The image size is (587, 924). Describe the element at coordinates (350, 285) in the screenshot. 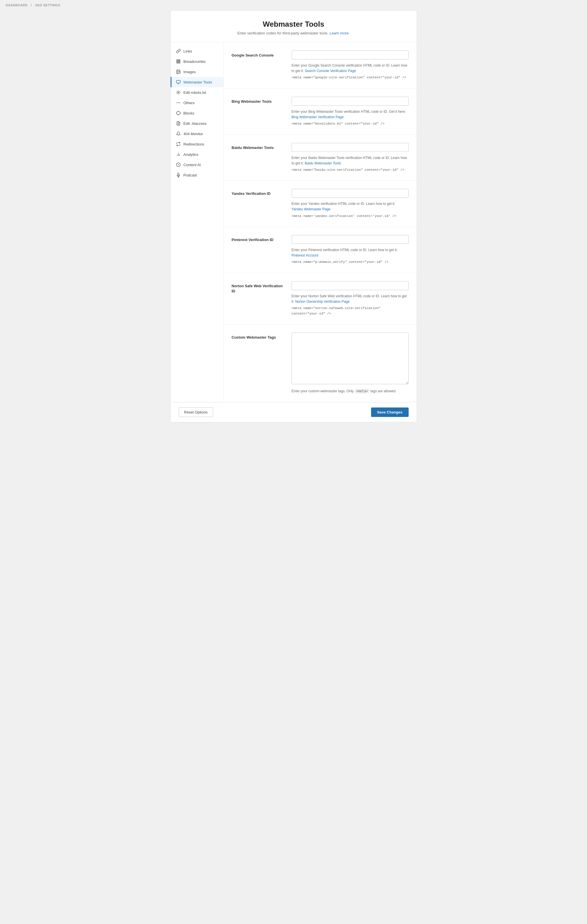

I see `norton-input` at that location.